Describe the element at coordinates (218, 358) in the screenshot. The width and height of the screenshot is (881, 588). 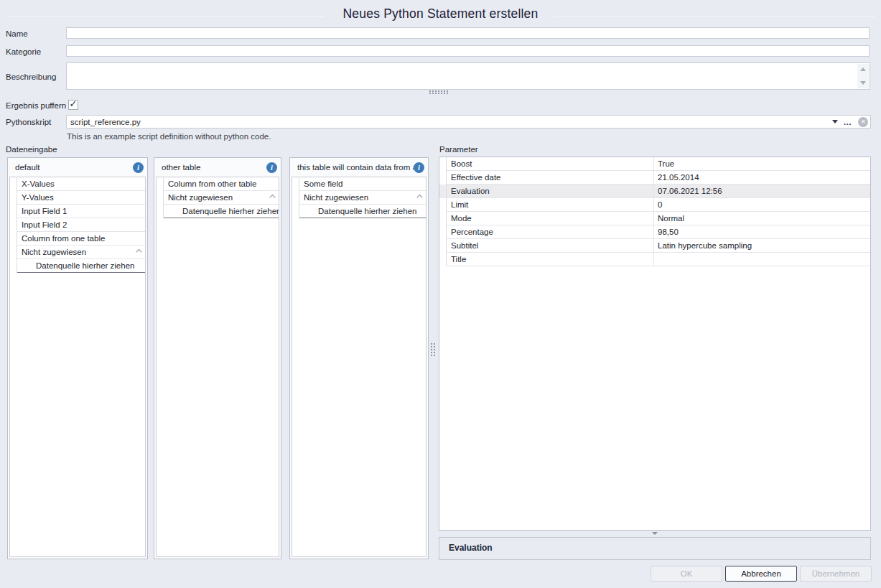
I see `data-panel-other-table: other table i Column from other table Ni…` at that location.